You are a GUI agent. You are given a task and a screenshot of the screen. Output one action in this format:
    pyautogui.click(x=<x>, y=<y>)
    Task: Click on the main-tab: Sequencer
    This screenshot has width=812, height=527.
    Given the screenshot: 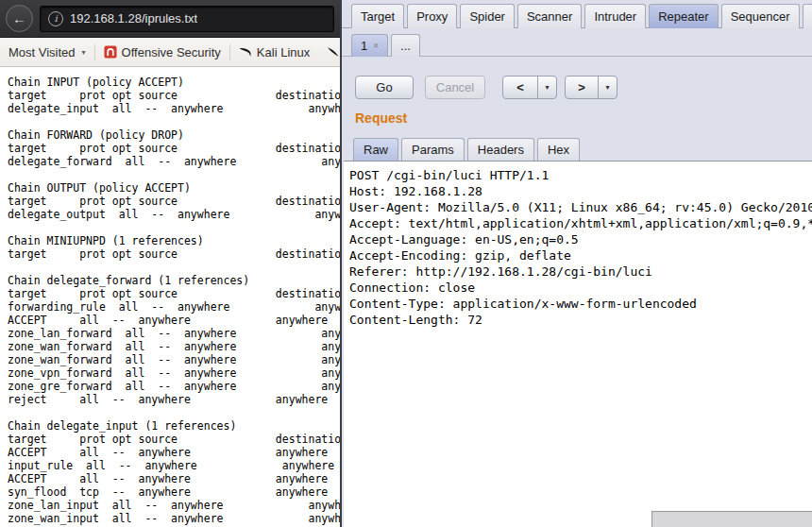 What is the action you would take?
    pyautogui.click(x=761, y=16)
    